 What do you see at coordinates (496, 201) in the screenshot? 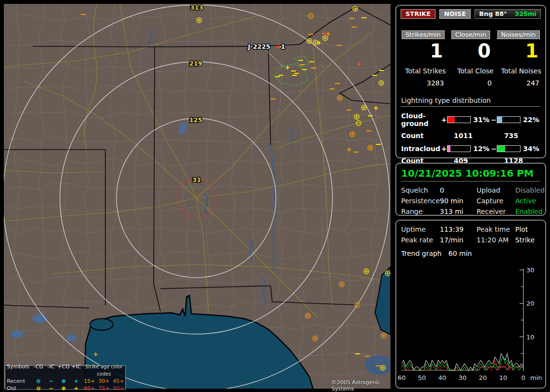
I see `status-label: Capture` at bounding box center [496, 201].